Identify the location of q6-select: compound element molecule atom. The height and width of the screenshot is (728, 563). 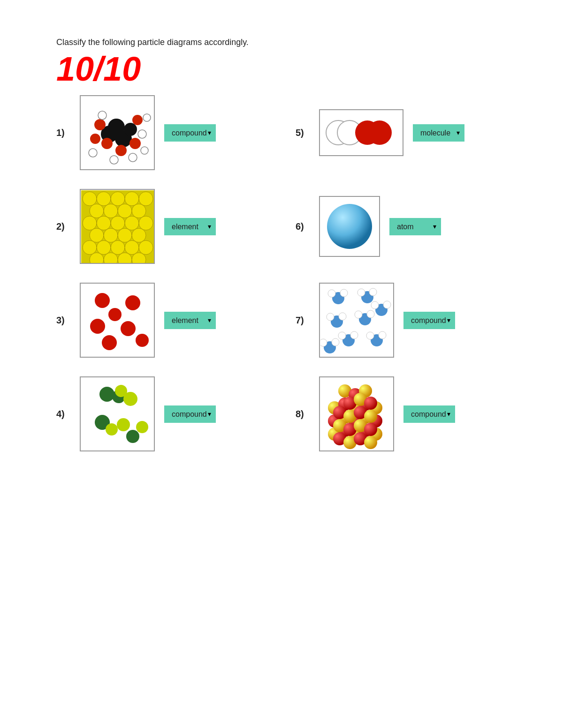
(415, 227).